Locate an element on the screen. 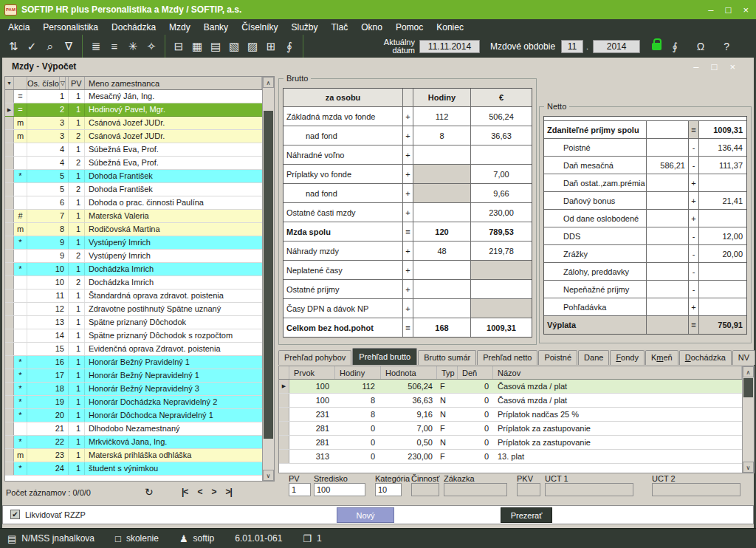  tab-fondy: Fondy is located at coordinates (628, 357).